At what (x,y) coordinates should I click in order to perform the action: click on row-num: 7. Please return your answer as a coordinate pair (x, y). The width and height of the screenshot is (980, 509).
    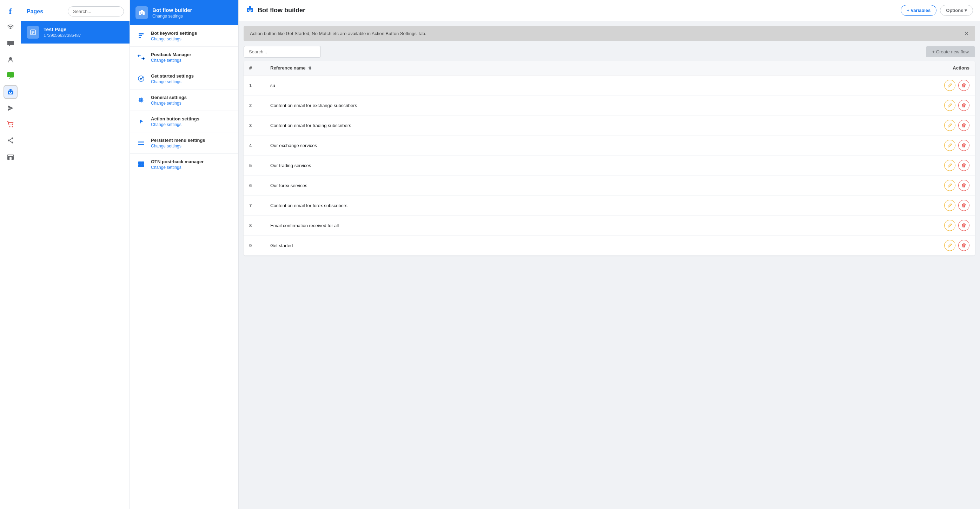
    Looking at the image, I should click on (254, 205).